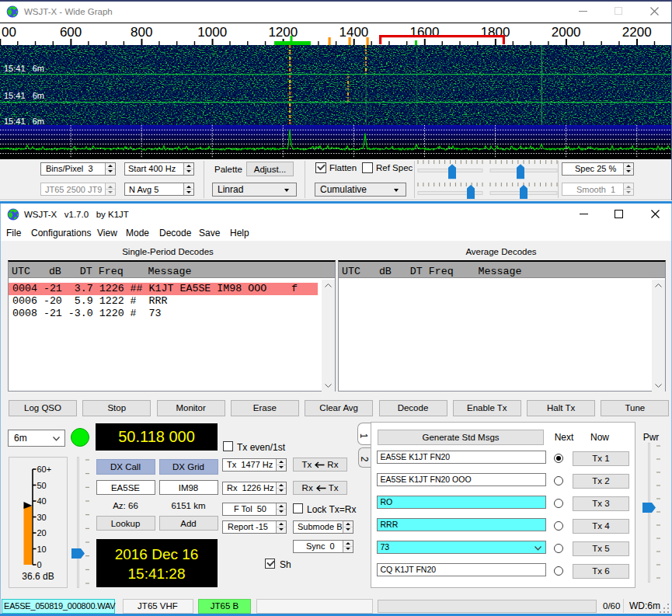 This screenshot has height=616, width=672. What do you see at coordinates (42, 501) in the screenshot?
I see `svg-text: 40` at bounding box center [42, 501].